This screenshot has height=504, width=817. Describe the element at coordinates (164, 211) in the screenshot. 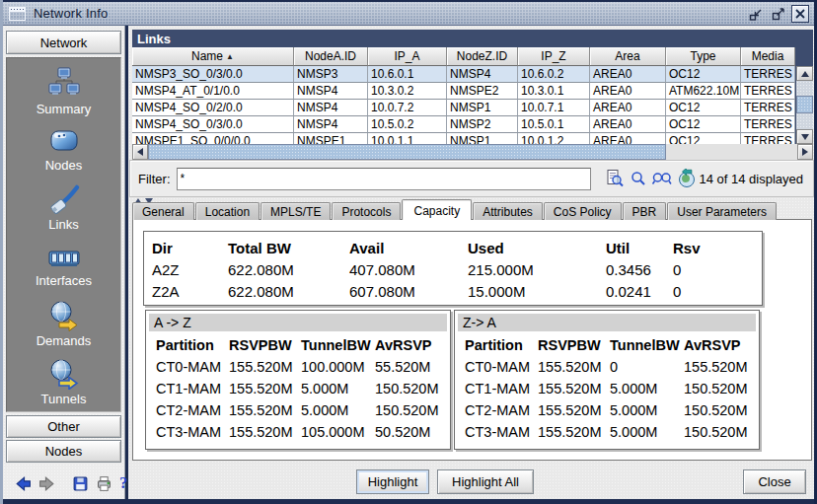

I see `tab-general: General` at that location.